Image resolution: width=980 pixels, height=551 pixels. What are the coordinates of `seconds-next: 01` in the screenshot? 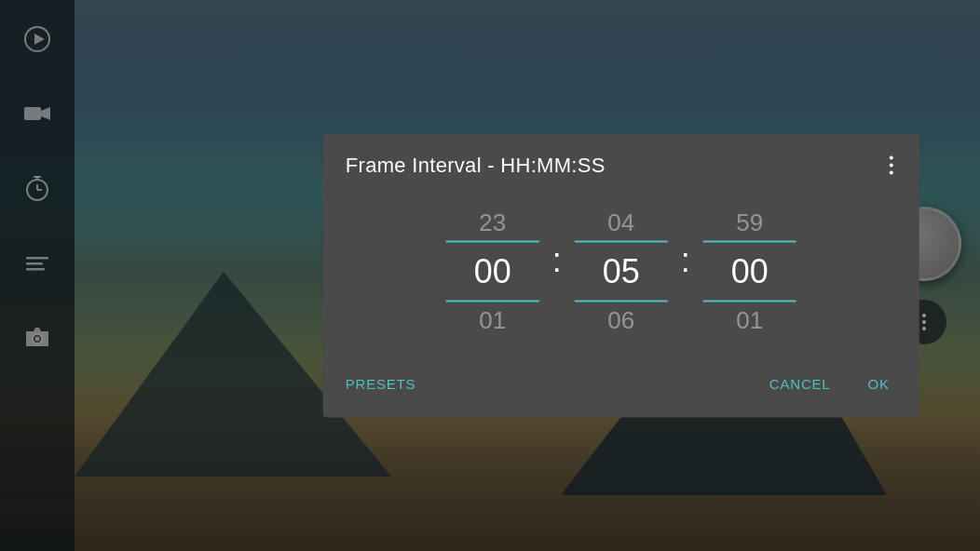 It's located at (749, 322).